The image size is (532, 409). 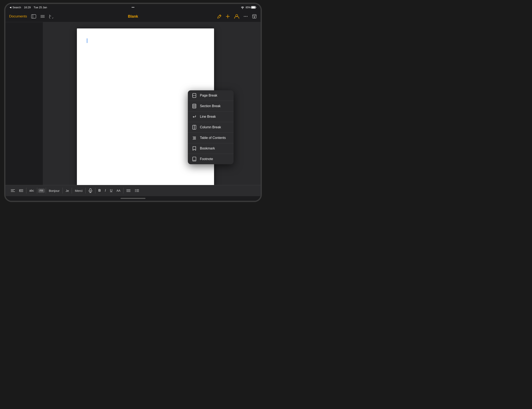 I want to click on kb-indent-icon, so click(x=21, y=191).